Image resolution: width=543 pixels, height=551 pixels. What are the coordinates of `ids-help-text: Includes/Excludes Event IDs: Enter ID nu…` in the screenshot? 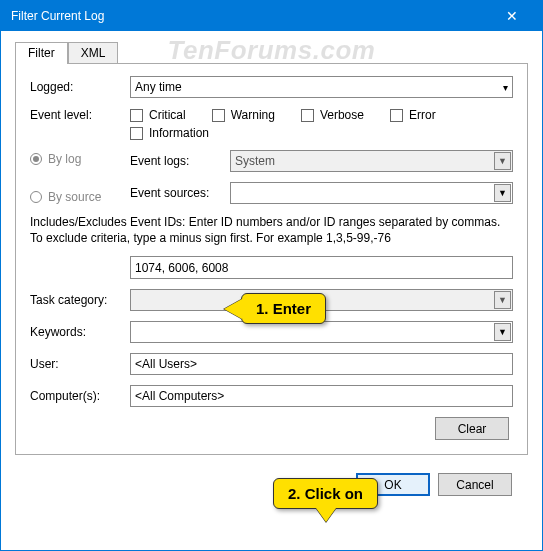 It's located at (272, 230).